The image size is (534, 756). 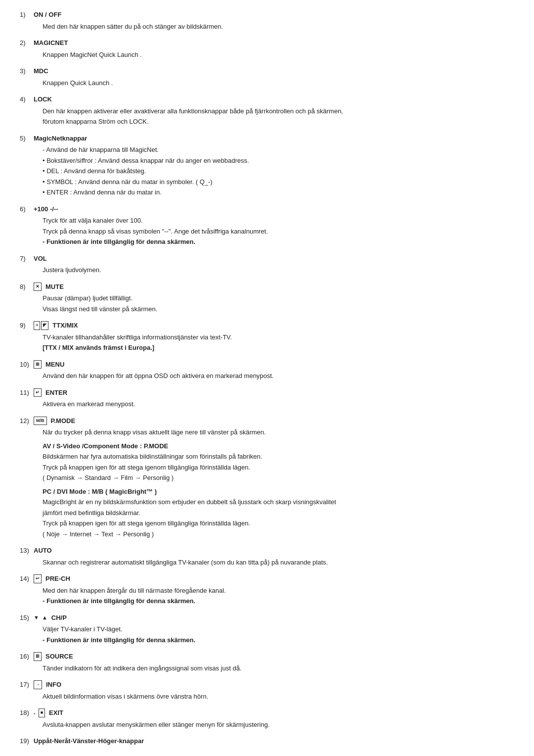 What do you see at coordinates (27, 579) in the screenshot?
I see `section-number: 14)` at bounding box center [27, 579].